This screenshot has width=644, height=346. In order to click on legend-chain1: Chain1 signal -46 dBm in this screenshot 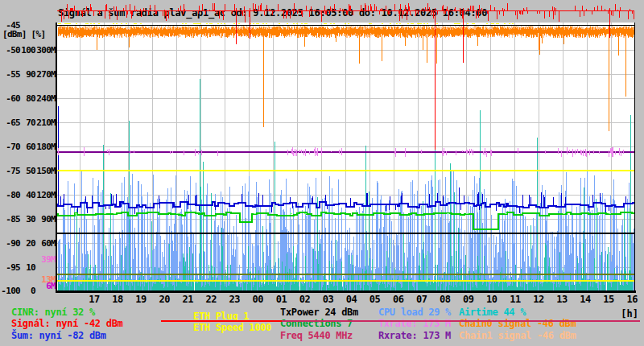, I will do `click(517, 336)`.